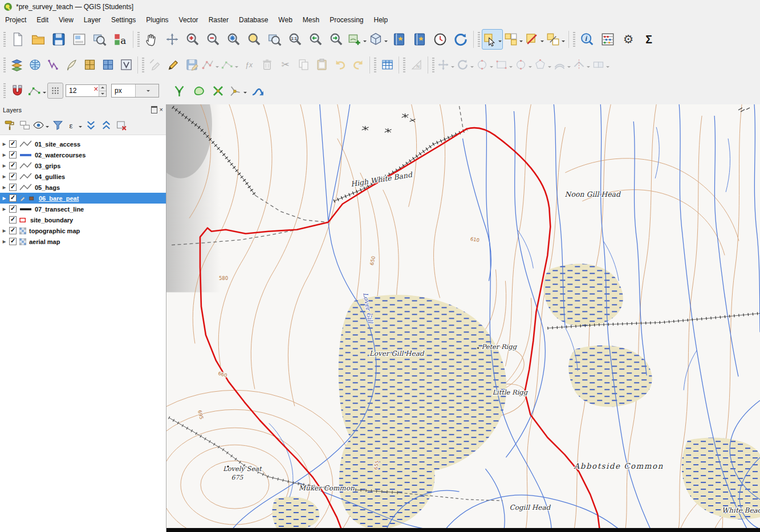  Describe the element at coordinates (254, 39) in the screenshot. I see `zoom-to-selection-button` at that location.